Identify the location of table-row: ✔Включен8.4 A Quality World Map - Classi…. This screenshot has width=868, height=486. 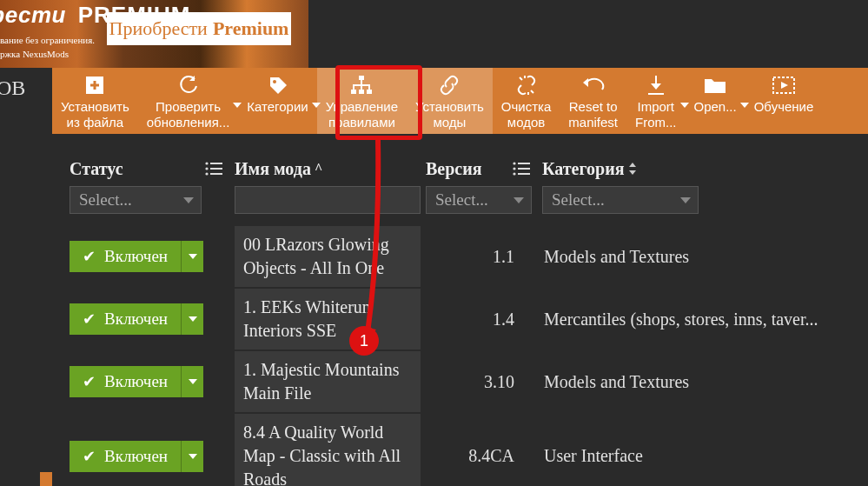
(469, 450).